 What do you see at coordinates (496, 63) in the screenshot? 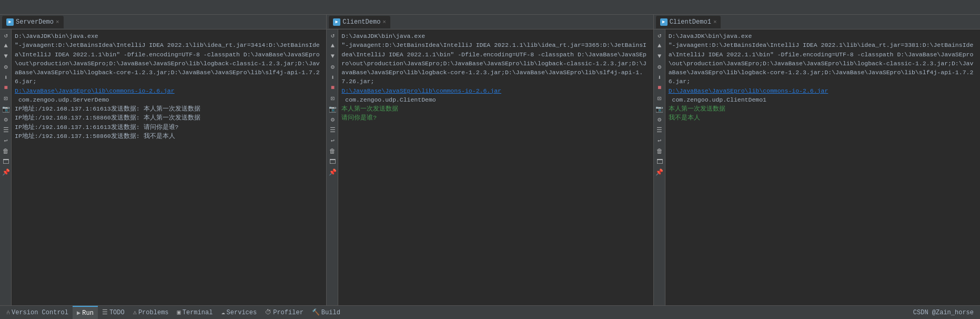
I see `console-line-1-1: "-javaagent:D:\JetBainsIdea\IntelliJ IDE…` at bounding box center [496, 63].